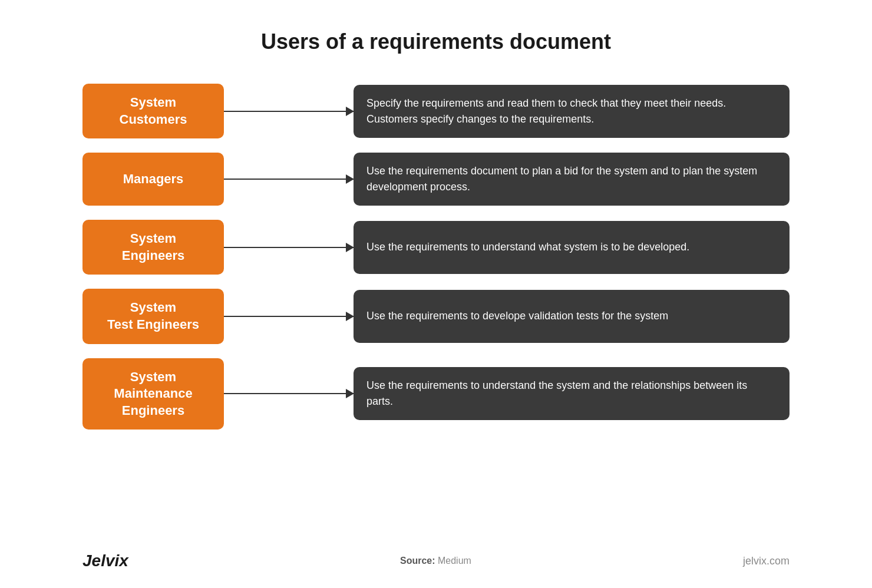 The height and width of the screenshot is (588, 872). I want to click on label-system-maintenance-engineers: System Maintenance Engineers, so click(153, 394).